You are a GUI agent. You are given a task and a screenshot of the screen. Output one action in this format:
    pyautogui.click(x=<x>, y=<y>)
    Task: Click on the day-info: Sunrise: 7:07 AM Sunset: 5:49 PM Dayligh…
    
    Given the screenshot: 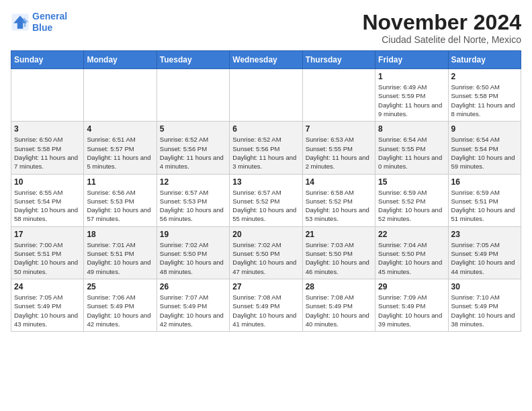 What is the action you would take?
    pyautogui.click(x=193, y=310)
    